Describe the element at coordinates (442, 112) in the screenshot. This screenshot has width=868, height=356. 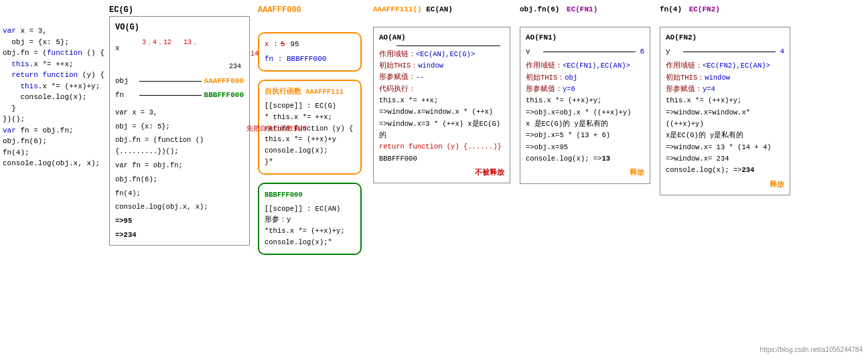
I see `ecan-detail-6: =>window.x=window.x * (++x)` at that location.